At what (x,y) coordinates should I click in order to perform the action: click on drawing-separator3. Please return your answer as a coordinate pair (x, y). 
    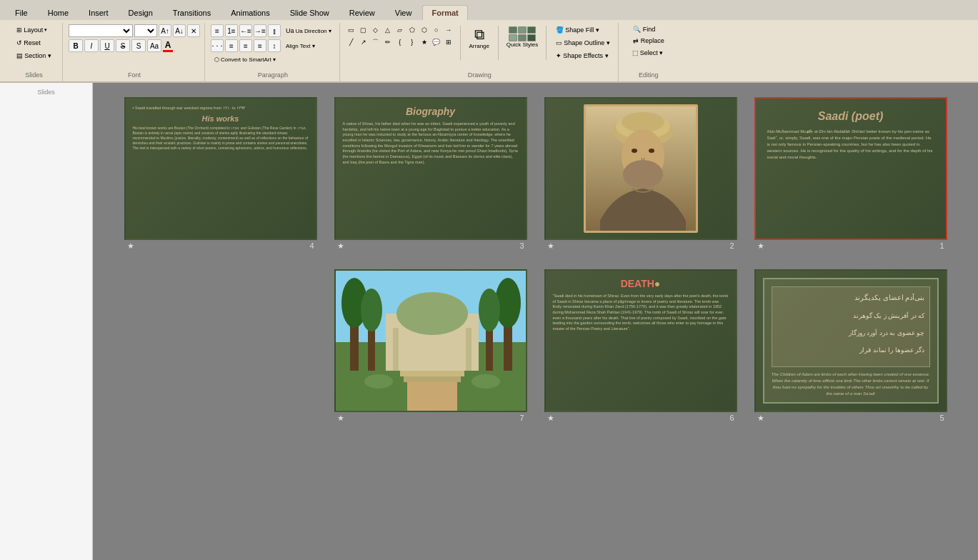
    Looking at the image, I should click on (546, 43).